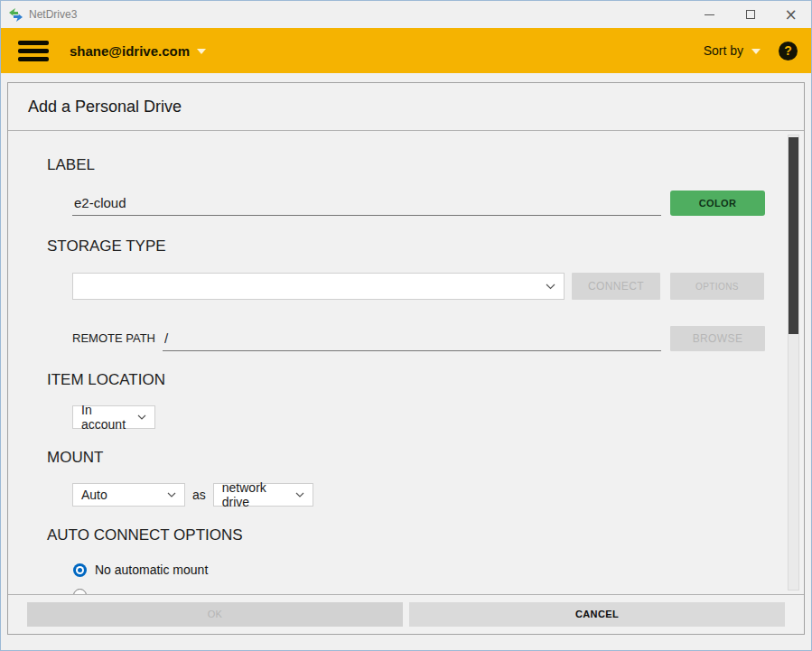 This screenshot has height=651, width=812. I want to click on mount-mode-select: Auto, so click(128, 495).